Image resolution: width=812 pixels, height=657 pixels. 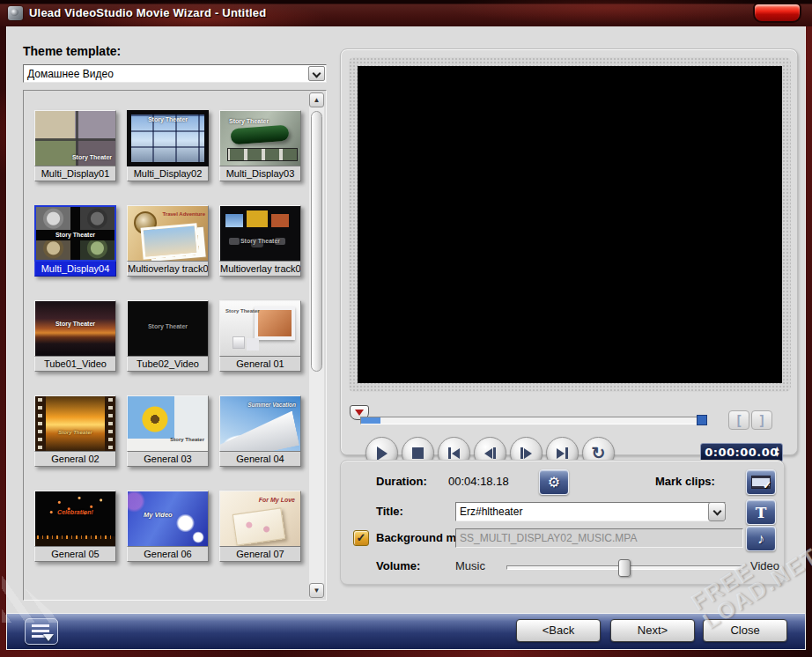 I want to click on window-title: Ulead VideoStudio Movie Wizard - Untitle…, so click(x=148, y=12).